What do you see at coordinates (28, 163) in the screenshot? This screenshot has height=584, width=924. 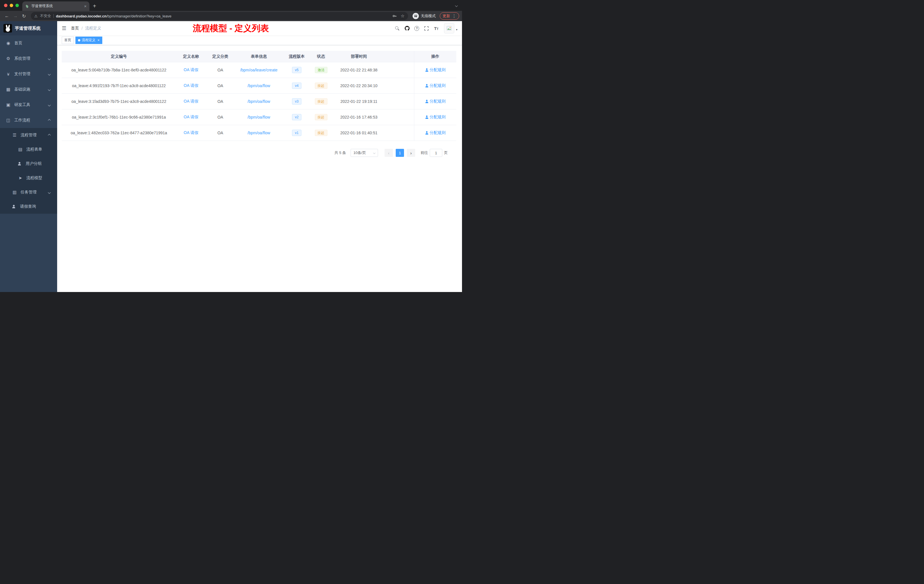 I see `sidebar-item-用户分组: 用户分组` at bounding box center [28, 163].